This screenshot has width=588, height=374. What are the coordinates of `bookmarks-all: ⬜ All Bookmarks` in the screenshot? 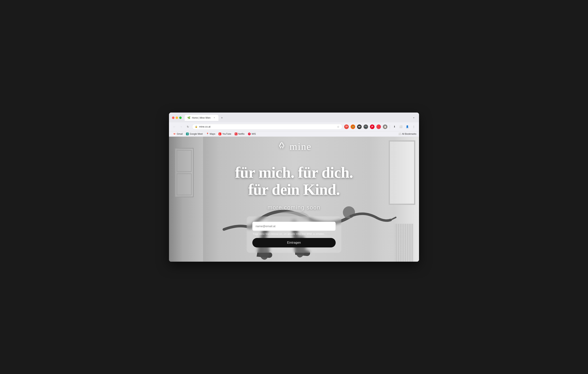 It's located at (407, 134).